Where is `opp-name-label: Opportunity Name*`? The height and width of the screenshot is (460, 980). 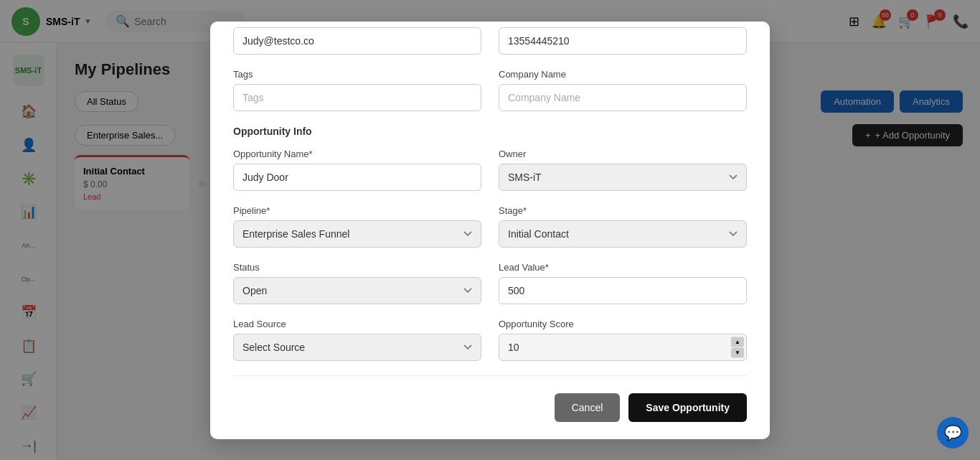
opp-name-label: Opportunity Name* is located at coordinates (357, 154).